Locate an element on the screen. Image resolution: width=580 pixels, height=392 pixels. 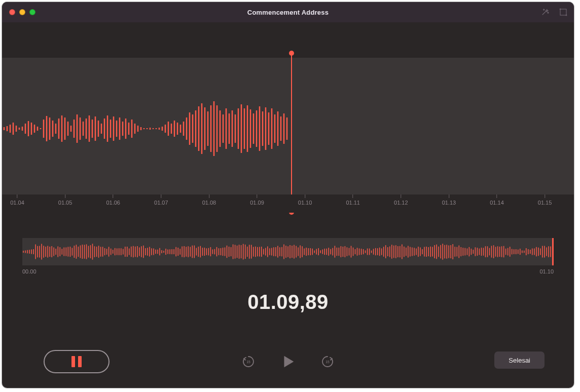
trim-icon is located at coordinates (563, 12).